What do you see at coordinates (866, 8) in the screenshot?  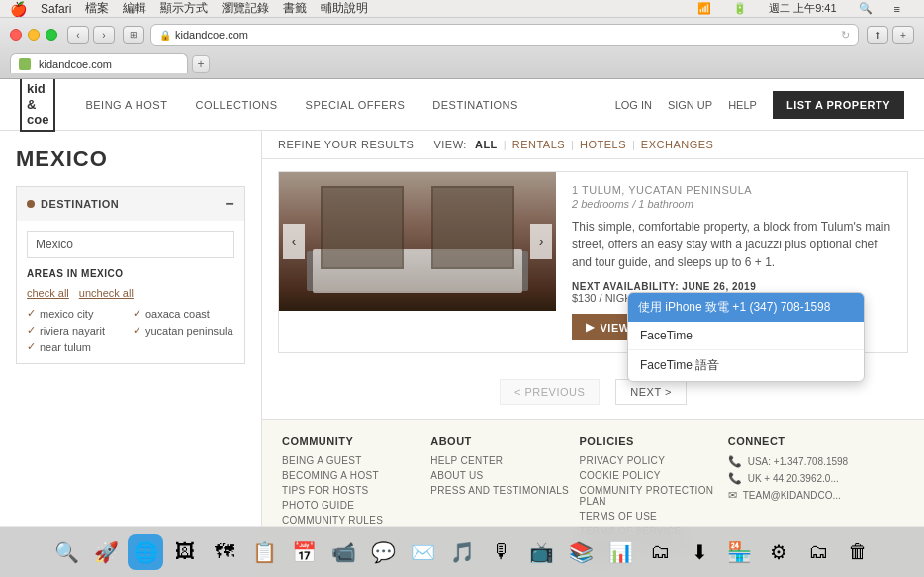 I see `search-icon: 🔍` at bounding box center [866, 8].